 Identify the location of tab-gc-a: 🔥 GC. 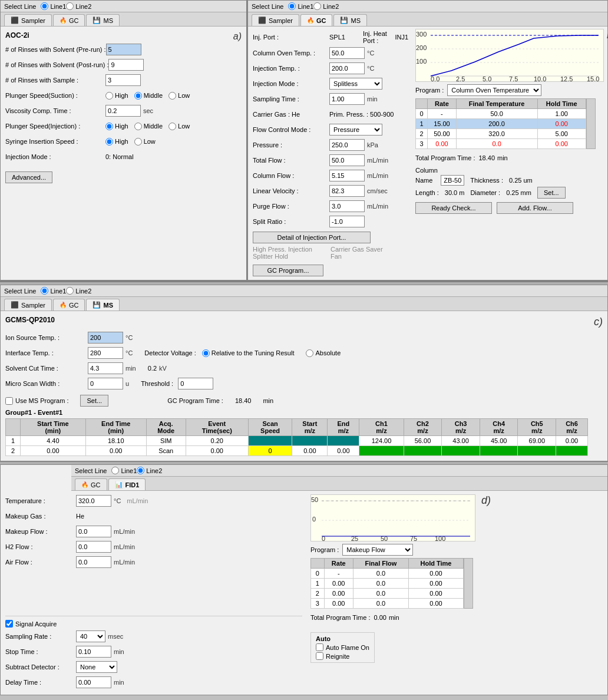
(70, 20).